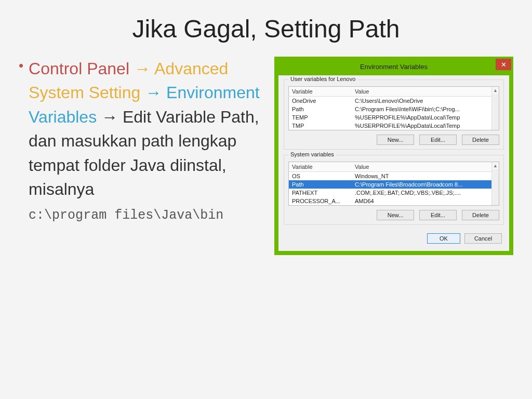 This screenshot has width=532, height=399. What do you see at coordinates (321, 126) in the screenshot?
I see `cell-variable: TMP` at bounding box center [321, 126].